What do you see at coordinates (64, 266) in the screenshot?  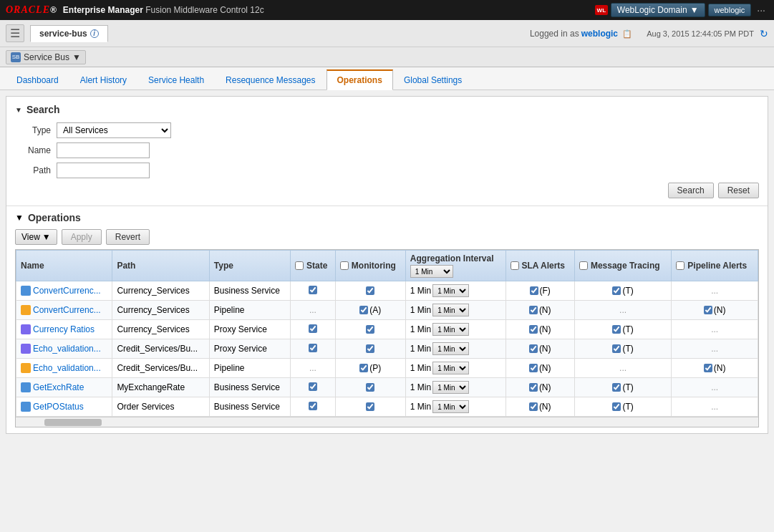 I see `col-header-name: Name` at bounding box center [64, 266].